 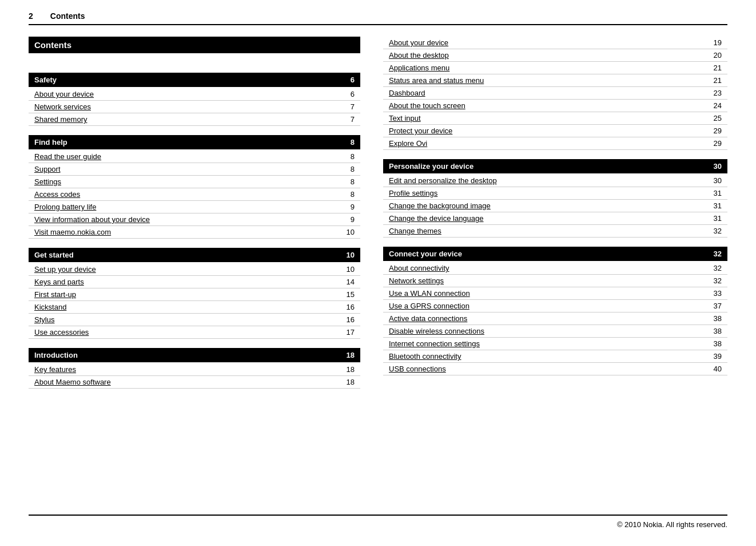 What do you see at coordinates (63, 106) in the screenshot?
I see `item-label: Network services` at bounding box center [63, 106].